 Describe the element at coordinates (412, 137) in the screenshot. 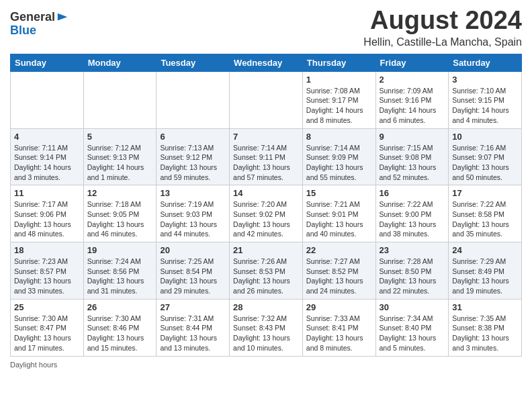

I see `day-number: 9` at that location.